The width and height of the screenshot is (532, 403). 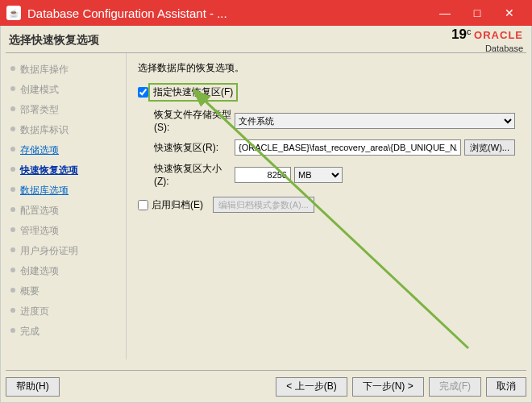 I want to click on back-button: < 上一步(B), so click(x=311, y=387).